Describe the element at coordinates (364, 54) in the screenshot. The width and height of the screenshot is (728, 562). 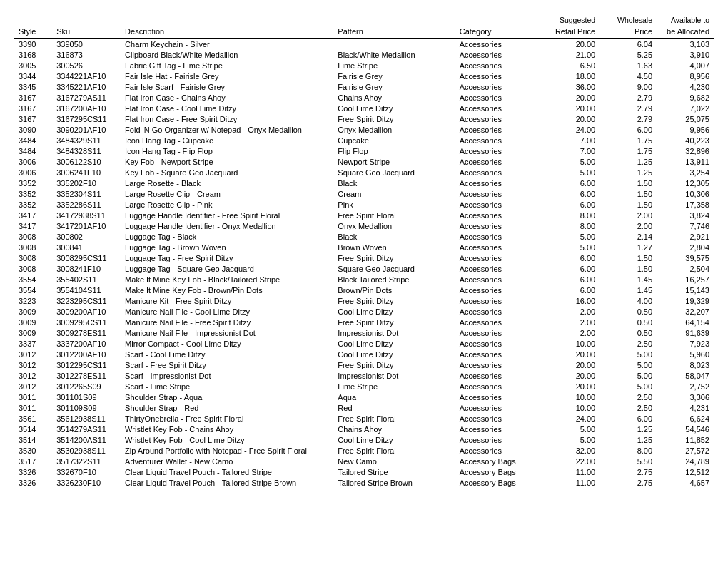
I see `table-row: 3168316873Clipboard Black/White Medallio…` at that location.